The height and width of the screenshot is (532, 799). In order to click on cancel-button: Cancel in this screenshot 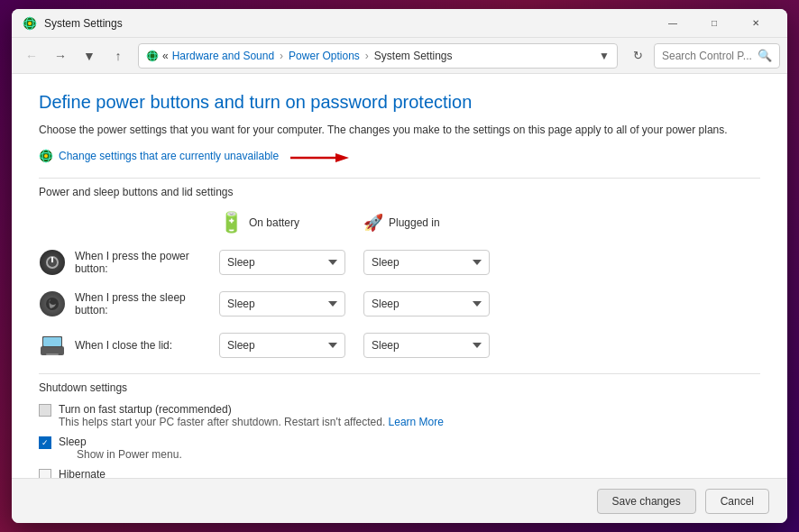, I will do `click(738, 501)`.